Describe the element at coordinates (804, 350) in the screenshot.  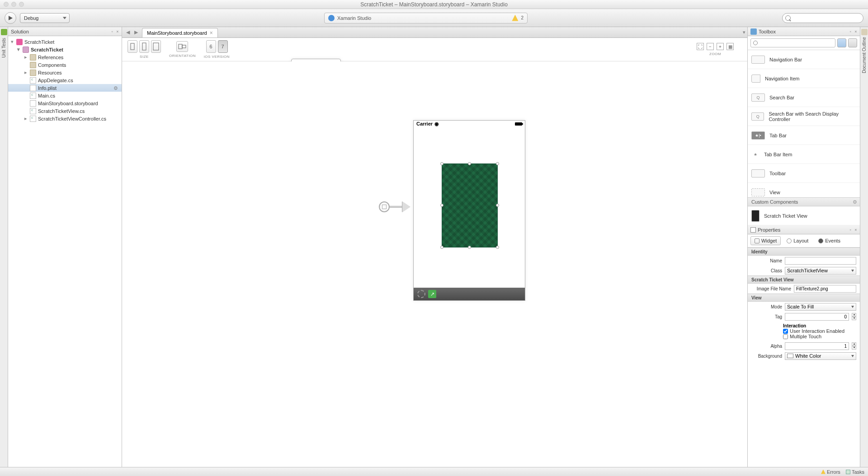
I see `properties-body: Widget Layout Events Identity Name Class…` at that location.